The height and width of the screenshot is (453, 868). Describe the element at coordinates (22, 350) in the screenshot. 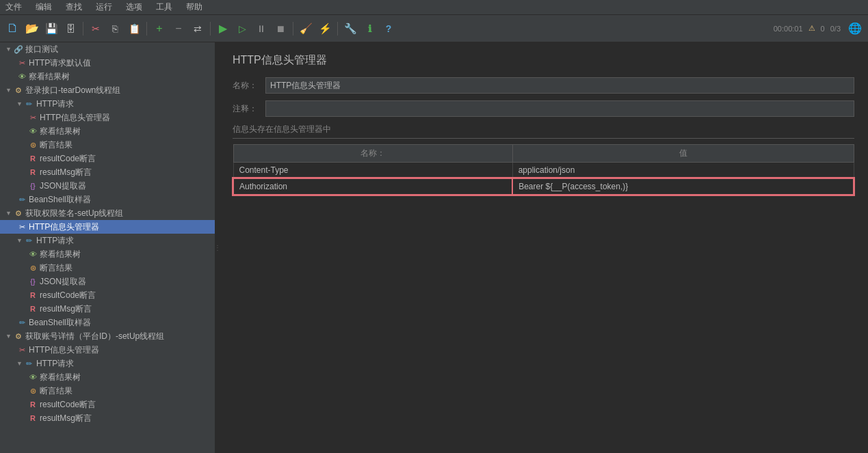

I see `scissors-icon-3: ✂` at that location.